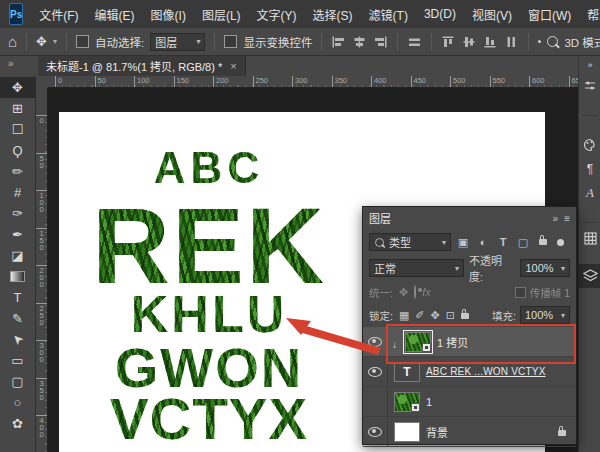  What do you see at coordinates (436, 316) in the screenshot?
I see `lock-position-icon: ✥` at bounding box center [436, 316].